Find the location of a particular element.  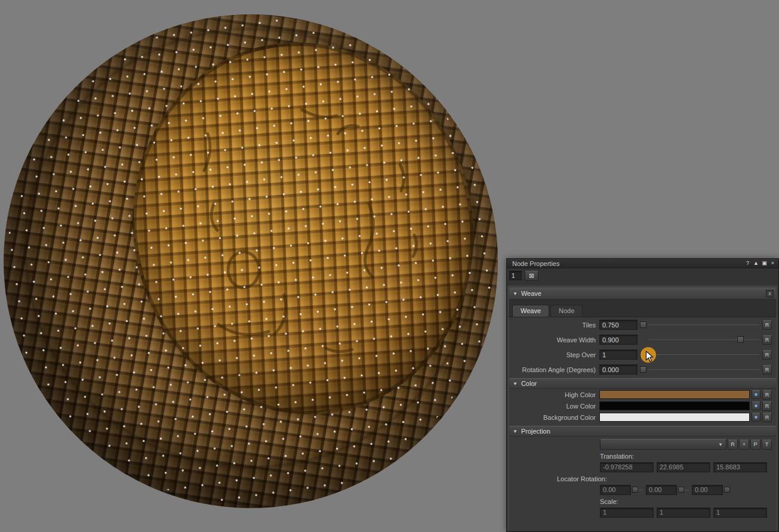

scale-y-input is located at coordinates (683, 513).